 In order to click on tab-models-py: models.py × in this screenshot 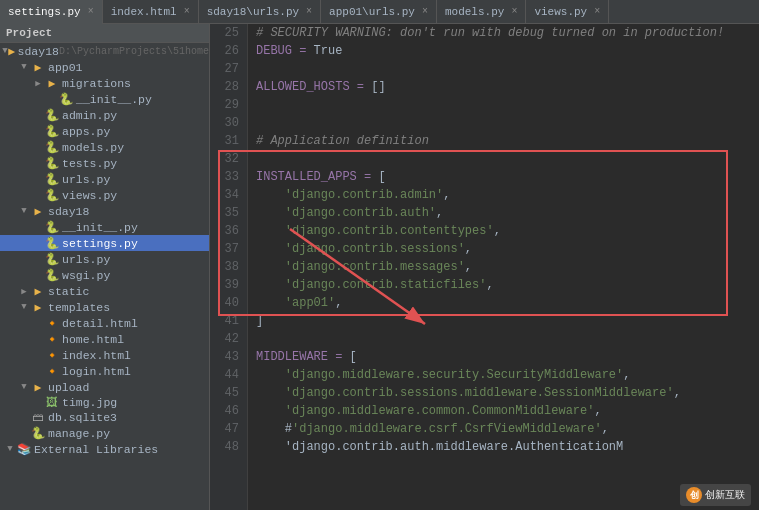, I will do `click(482, 12)`.